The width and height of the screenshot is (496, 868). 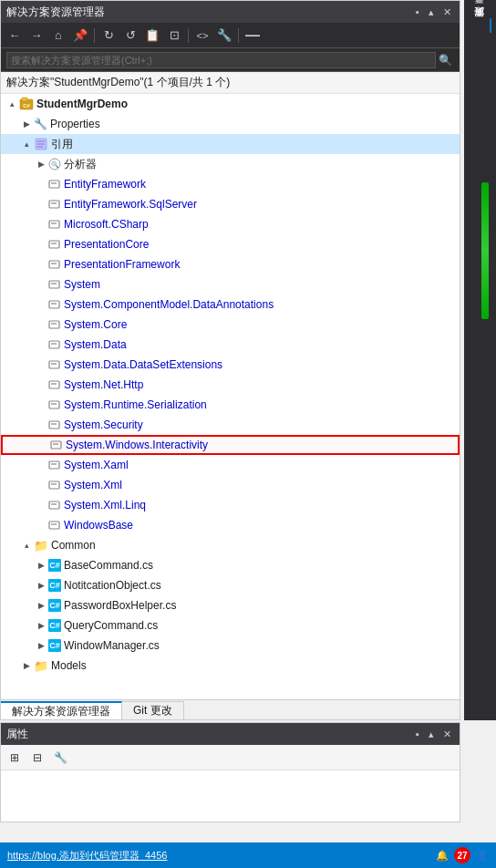 I want to click on status-link: https://blog.添加到代码管理器_4456, so click(x=88, y=855).